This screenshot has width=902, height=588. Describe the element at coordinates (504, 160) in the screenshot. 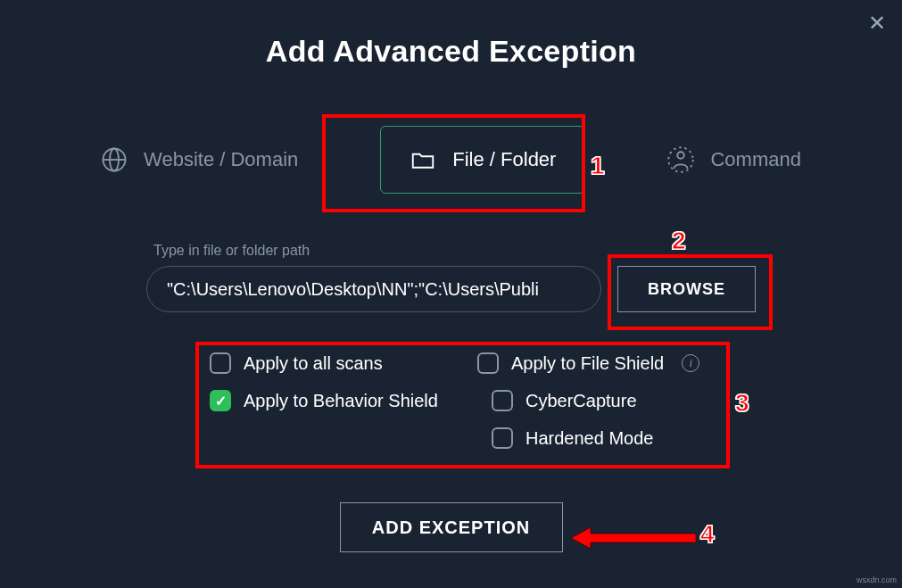

I see `tab-label: File / Folder` at that location.